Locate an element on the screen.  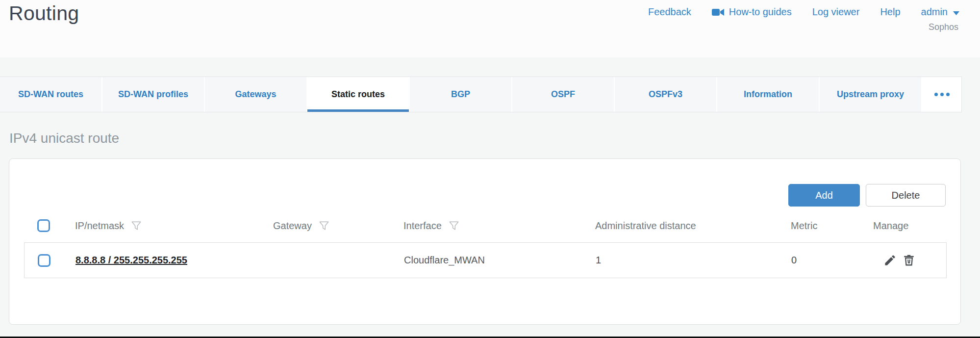
admin-label: admin is located at coordinates (934, 12).